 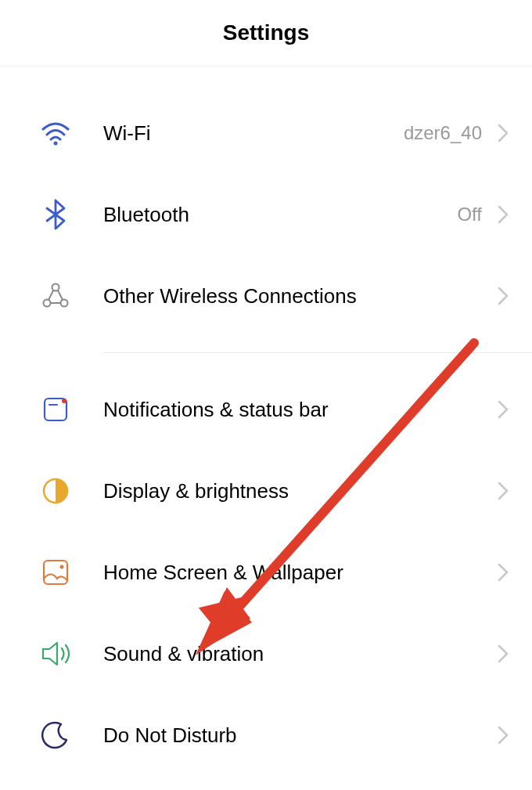 I want to click on settings-item-label: Notifications & status bar, so click(x=300, y=410).